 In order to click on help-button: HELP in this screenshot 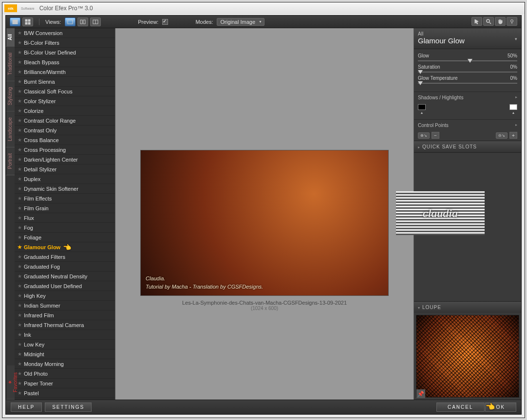, I will do `click(26, 407)`.